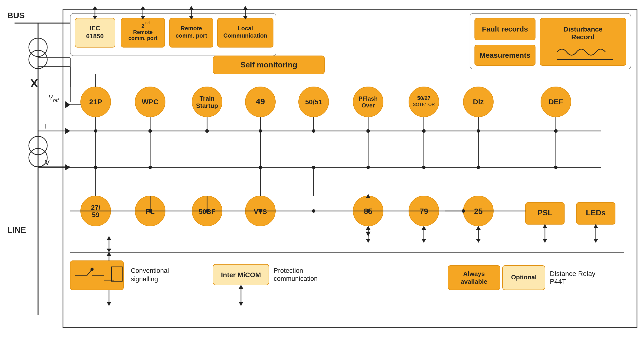  What do you see at coordinates (524, 277) in the screenshot?
I see `svg-text: Optional` at bounding box center [524, 277].